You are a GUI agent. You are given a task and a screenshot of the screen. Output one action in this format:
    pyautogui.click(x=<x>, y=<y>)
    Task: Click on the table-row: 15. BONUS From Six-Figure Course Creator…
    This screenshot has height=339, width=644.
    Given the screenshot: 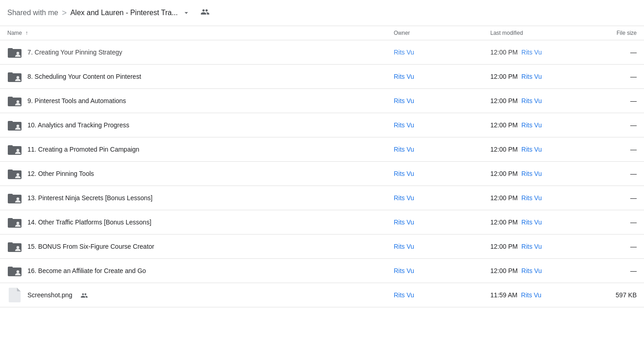 What is the action you would take?
    pyautogui.click(x=322, y=246)
    